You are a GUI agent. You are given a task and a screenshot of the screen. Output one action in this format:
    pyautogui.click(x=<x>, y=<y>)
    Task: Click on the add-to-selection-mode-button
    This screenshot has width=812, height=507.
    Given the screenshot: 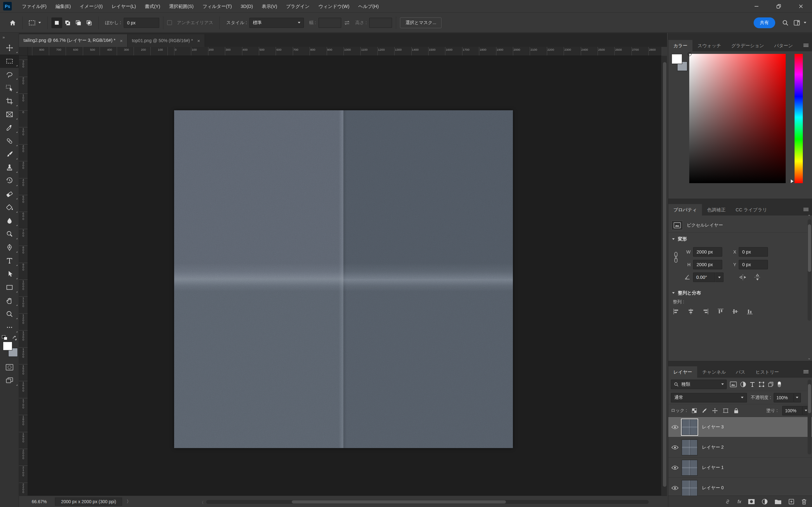 What is the action you would take?
    pyautogui.click(x=67, y=23)
    